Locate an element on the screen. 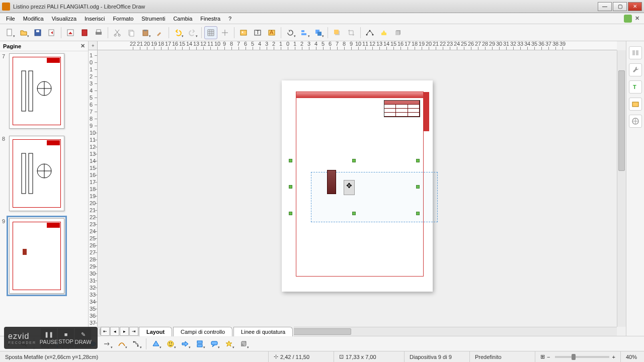  rotate-button is located at coordinates (290, 33).